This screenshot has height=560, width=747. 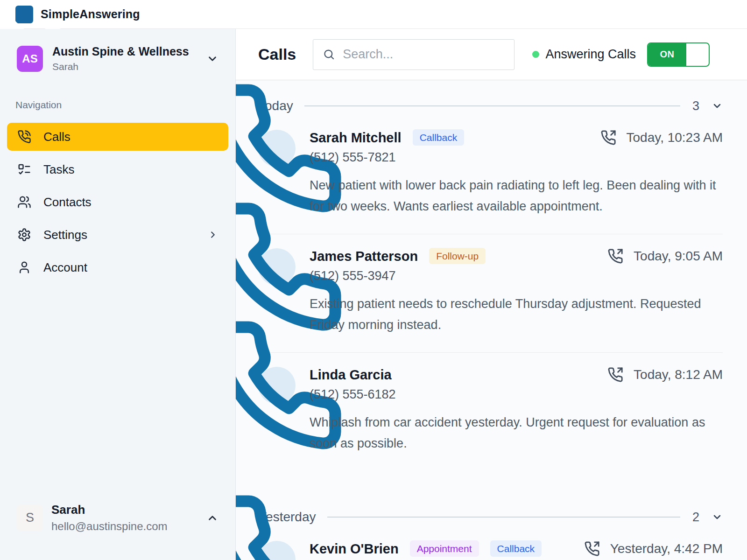 I want to click on chevron-right-icon, so click(x=213, y=235).